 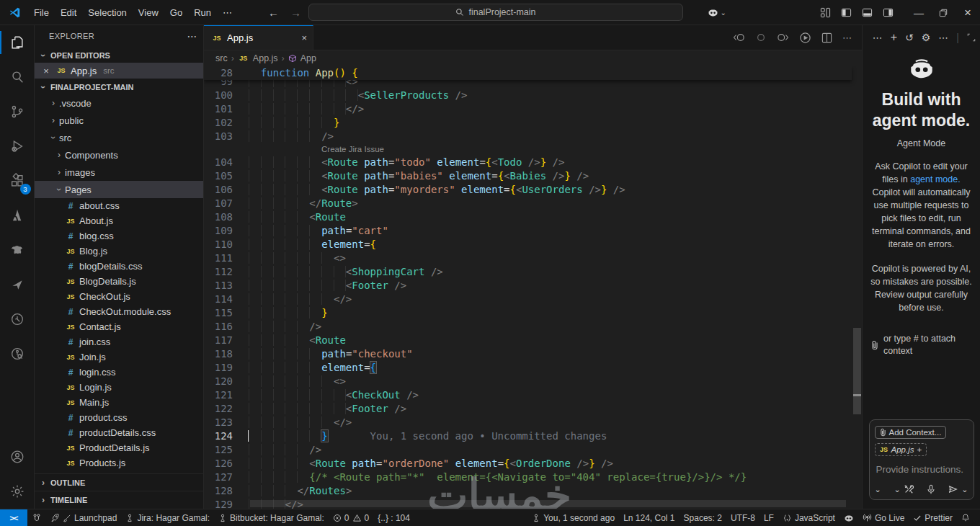 I want to click on timeline-section: › TIMELINE, so click(x=119, y=499).